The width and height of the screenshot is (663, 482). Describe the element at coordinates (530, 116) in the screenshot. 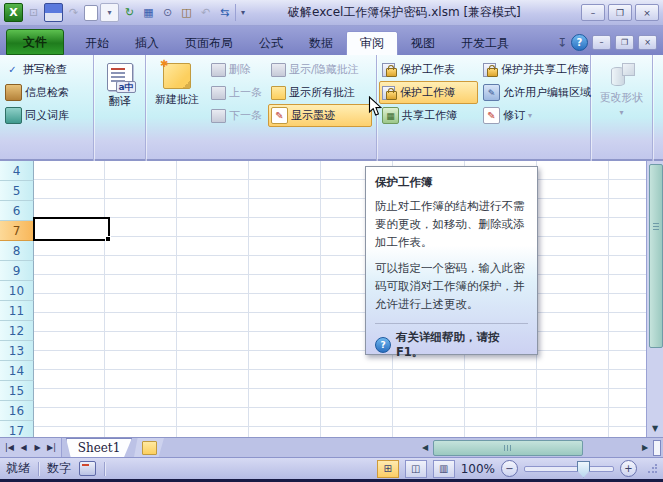

I see `track-changes-dropdown-icon: ▾` at that location.